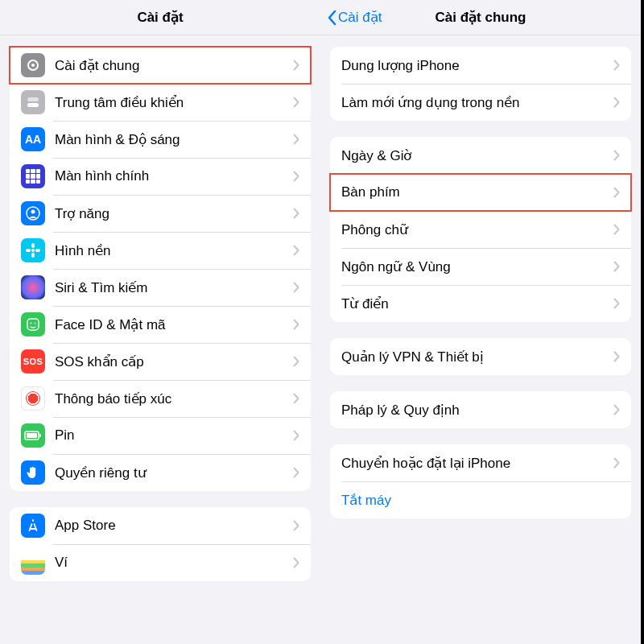 This screenshot has height=644, width=644. What do you see at coordinates (477, 267) in the screenshot?
I see `row-label: Ngôn ngữ & Vùng` at bounding box center [477, 267].